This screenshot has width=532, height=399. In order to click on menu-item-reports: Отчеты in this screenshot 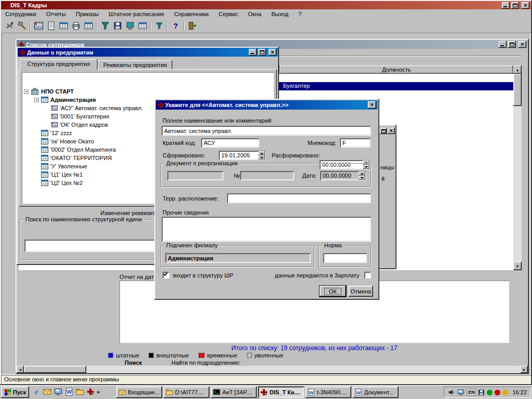, I will do `click(56, 15)`.